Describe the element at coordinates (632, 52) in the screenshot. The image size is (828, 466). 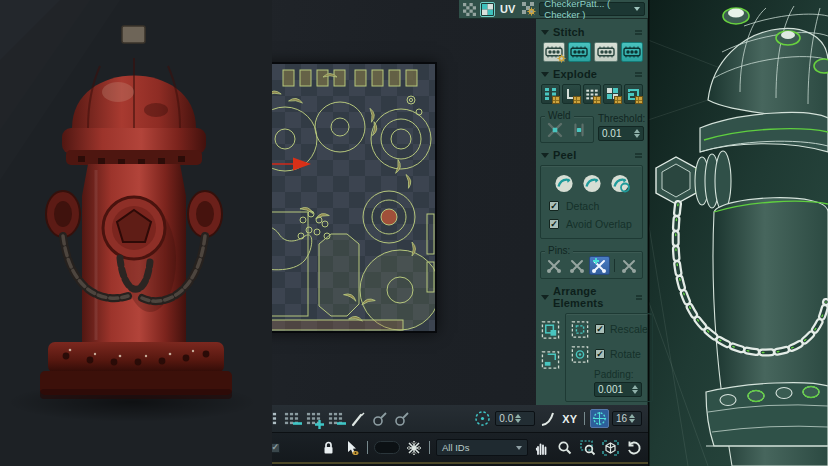
I see `stitch-target-button` at that location.